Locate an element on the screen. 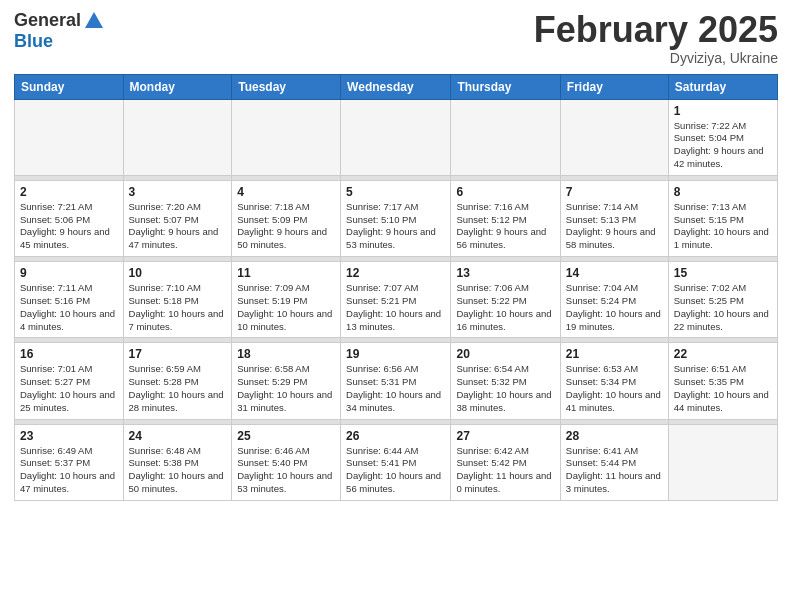  title-block: February 2025 Dyviziya, Ukraine is located at coordinates (656, 38).